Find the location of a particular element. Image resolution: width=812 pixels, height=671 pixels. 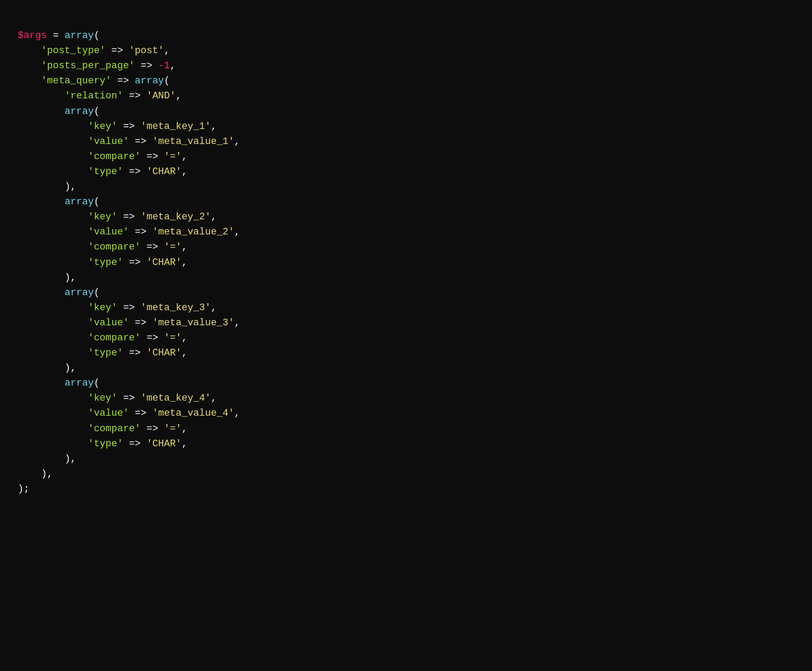

code-token: 'post' is located at coordinates (146, 51).